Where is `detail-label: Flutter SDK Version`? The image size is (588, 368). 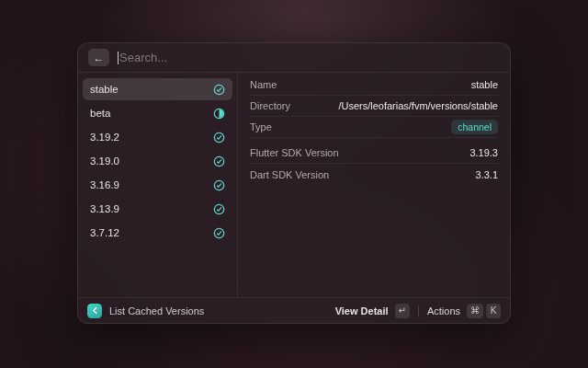
detail-label: Flutter SDK Version is located at coordinates (294, 153).